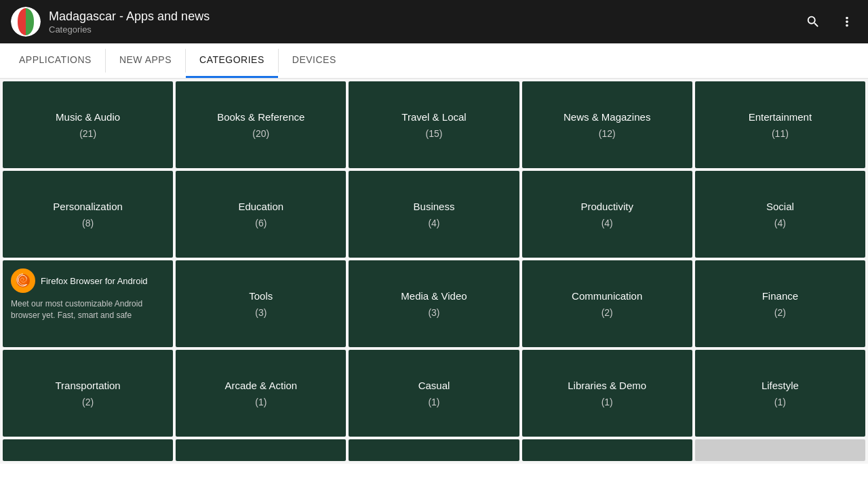 The image size is (868, 499). Describe the element at coordinates (260, 125) in the screenshot. I see `category-books-reference: Books & Reference (20)` at that location.